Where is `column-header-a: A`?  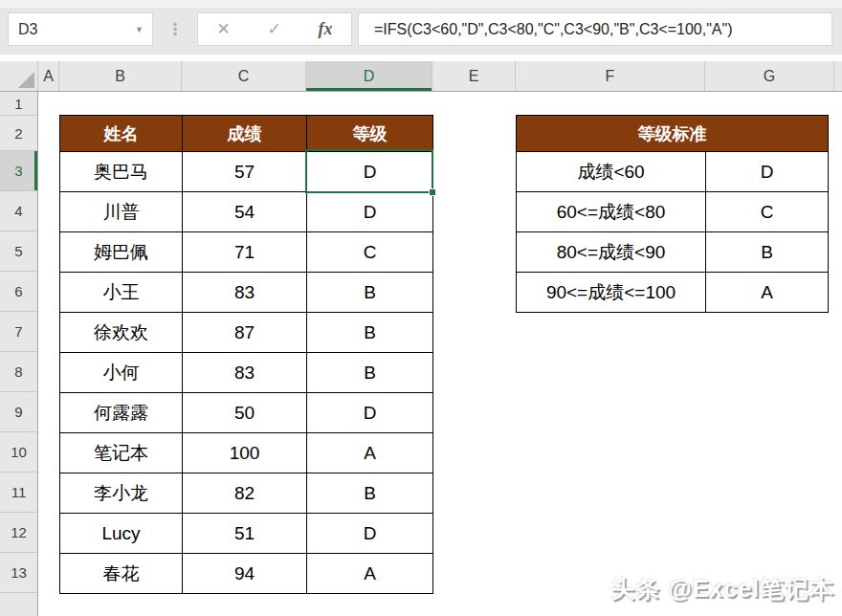 column-header-a: A is located at coordinates (49, 77).